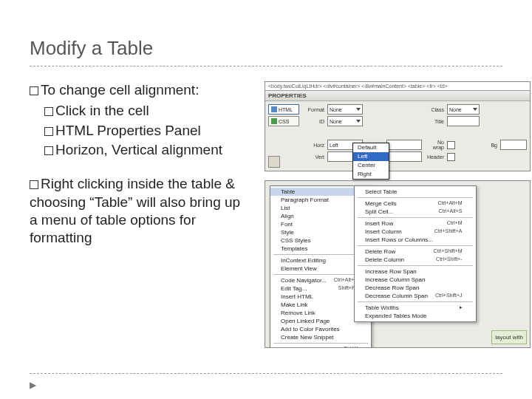  What do you see at coordinates (313, 121) in the screenshot?
I see `id-label: ID` at bounding box center [313, 121].